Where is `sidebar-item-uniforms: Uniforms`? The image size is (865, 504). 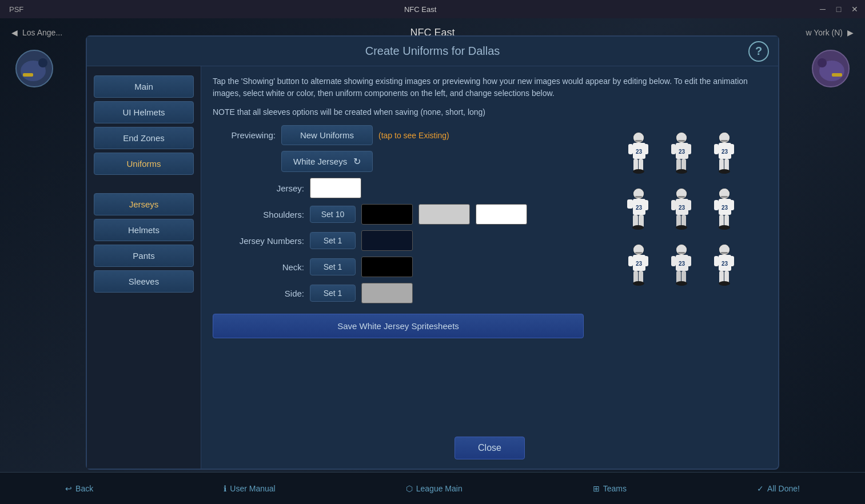
sidebar-item-uniforms: Uniforms is located at coordinates (144, 163).